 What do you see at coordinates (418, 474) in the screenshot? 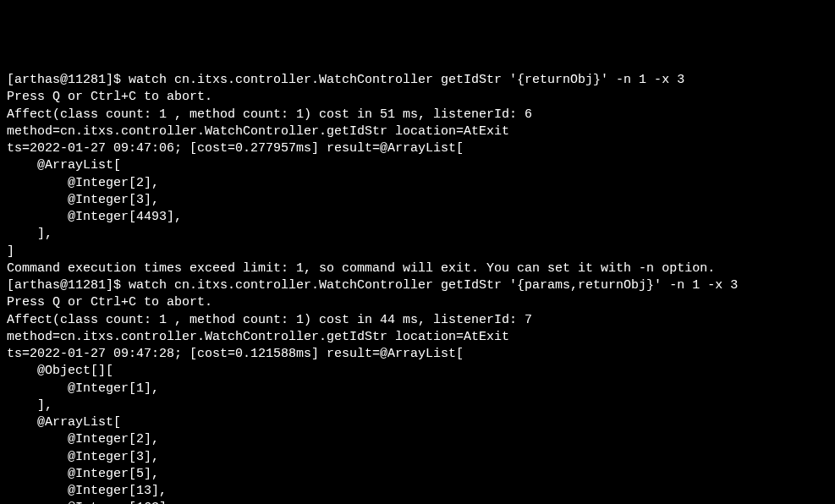
I see `terminal-line: @Integer[5],` at bounding box center [418, 474].